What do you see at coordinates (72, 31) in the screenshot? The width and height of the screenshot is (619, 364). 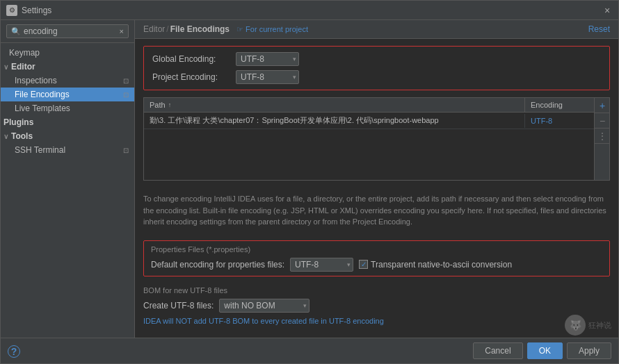 I see `search-input` at bounding box center [72, 31].